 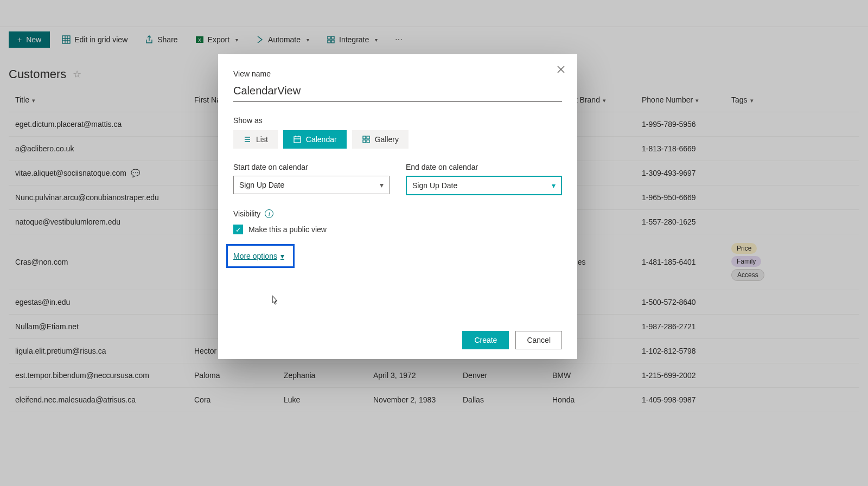 What do you see at coordinates (261, 185) in the screenshot?
I see `start-date-value: Sign Up Date` at bounding box center [261, 185].